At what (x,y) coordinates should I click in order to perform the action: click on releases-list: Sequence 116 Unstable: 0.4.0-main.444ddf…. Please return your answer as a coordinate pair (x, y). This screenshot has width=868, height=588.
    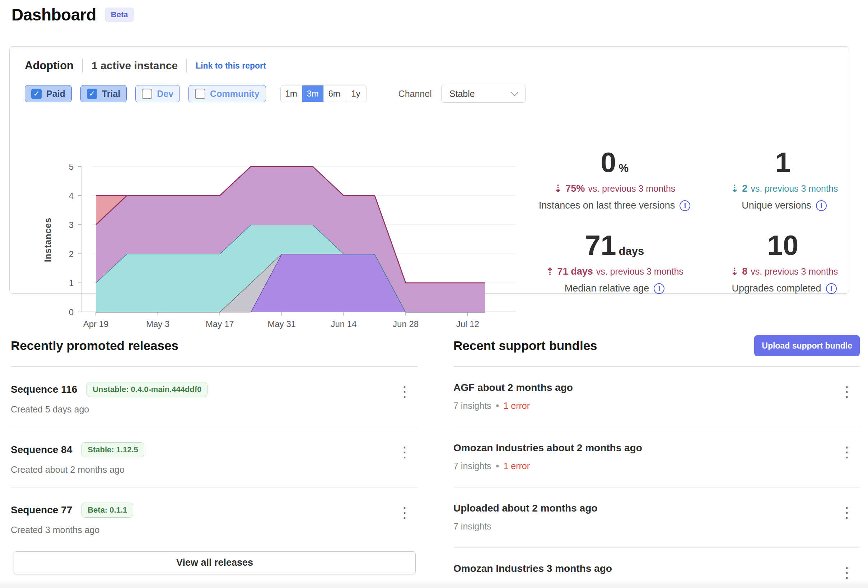
    Looking at the image, I should click on (214, 457).